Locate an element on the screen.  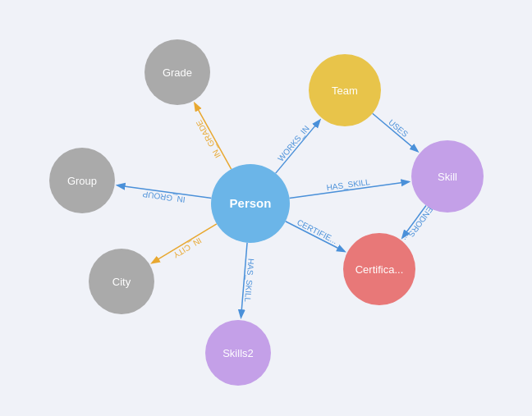
svg-text: Skills2 is located at coordinates (238, 353).